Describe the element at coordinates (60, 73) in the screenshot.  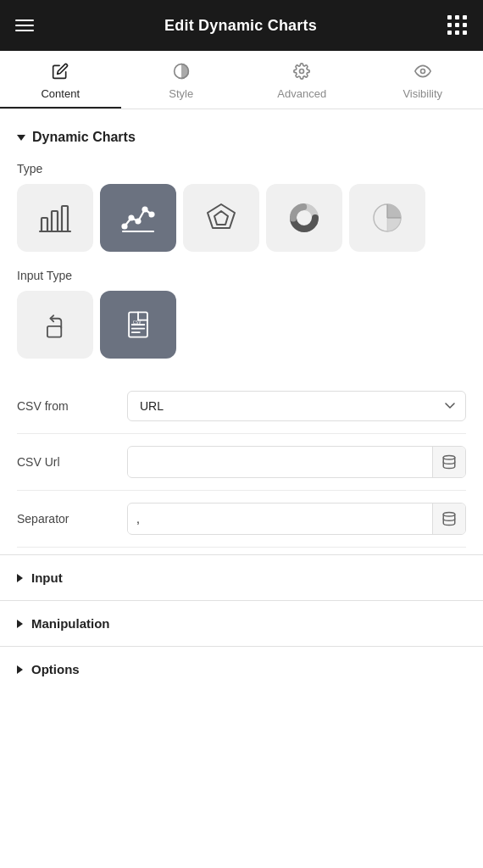
I see `pencil-icon` at that location.